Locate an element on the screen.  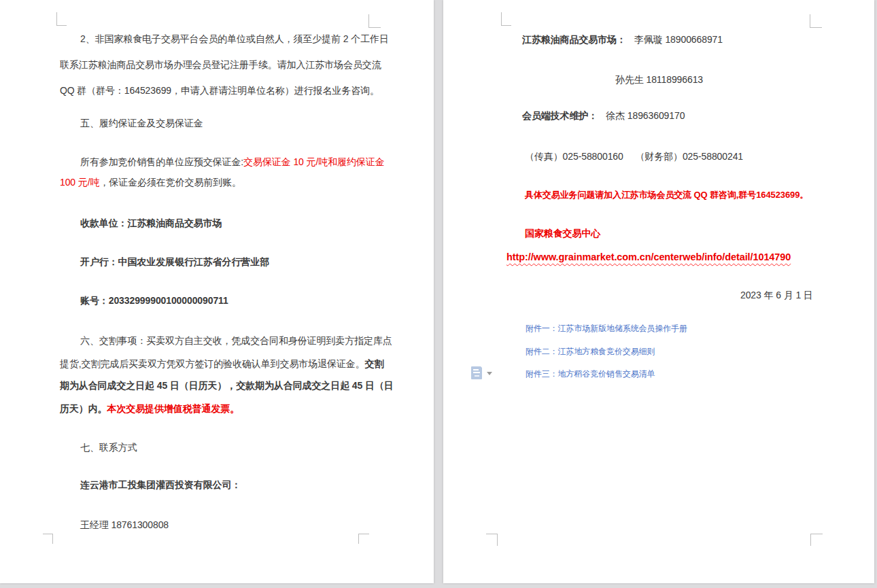
invoice-notice-text: 本次交易提供增值税普通发票。 is located at coordinates (174, 409).